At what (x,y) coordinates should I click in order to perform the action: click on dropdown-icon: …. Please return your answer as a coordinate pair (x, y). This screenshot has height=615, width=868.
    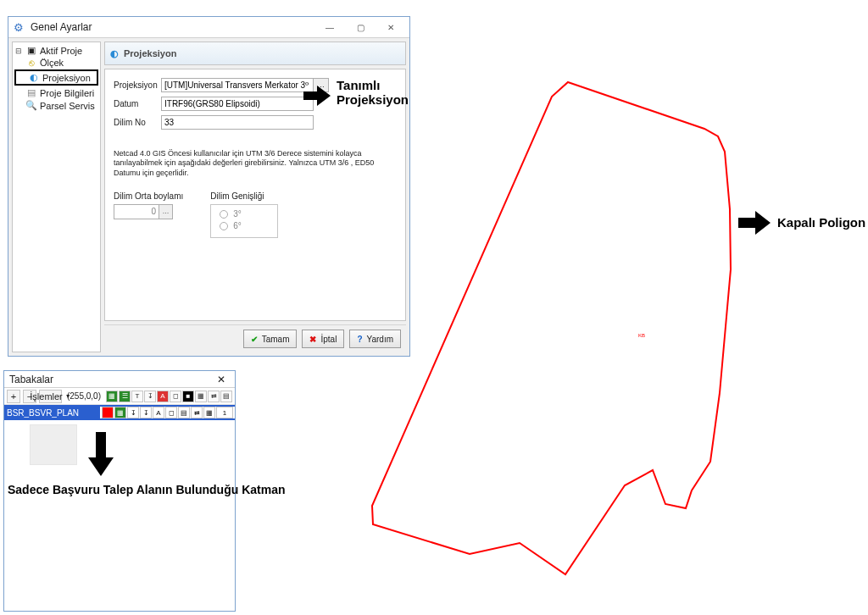
    Looking at the image, I should click on (165, 212).